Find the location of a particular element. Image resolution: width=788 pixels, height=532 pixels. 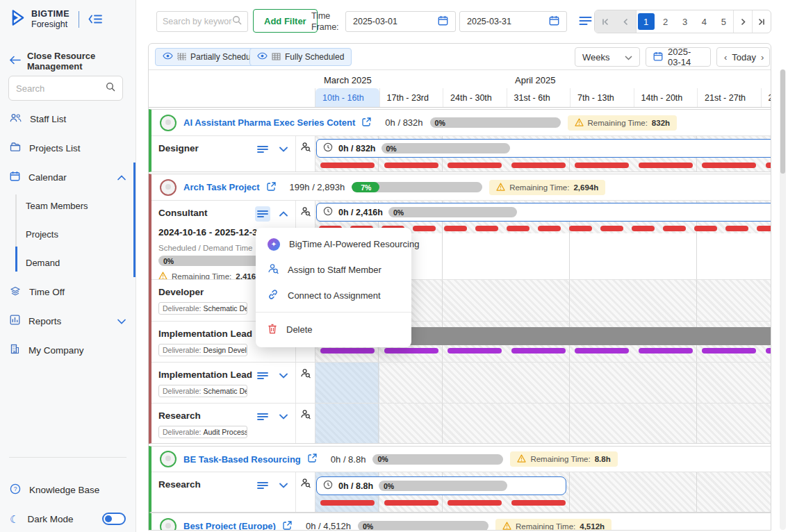

week-column: 14th - 20th is located at coordinates (666, 97).